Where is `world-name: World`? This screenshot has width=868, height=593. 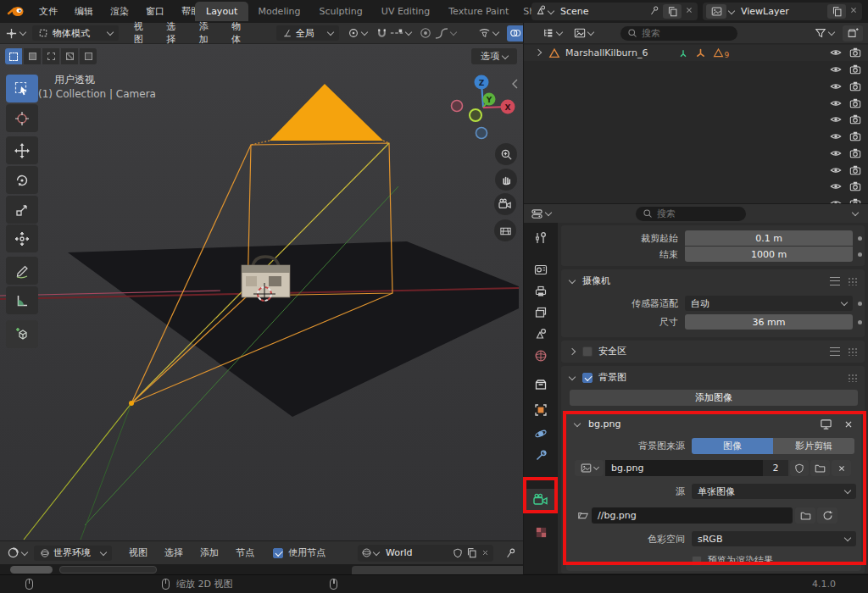 world-name: World is located at coordinates (399, 552).